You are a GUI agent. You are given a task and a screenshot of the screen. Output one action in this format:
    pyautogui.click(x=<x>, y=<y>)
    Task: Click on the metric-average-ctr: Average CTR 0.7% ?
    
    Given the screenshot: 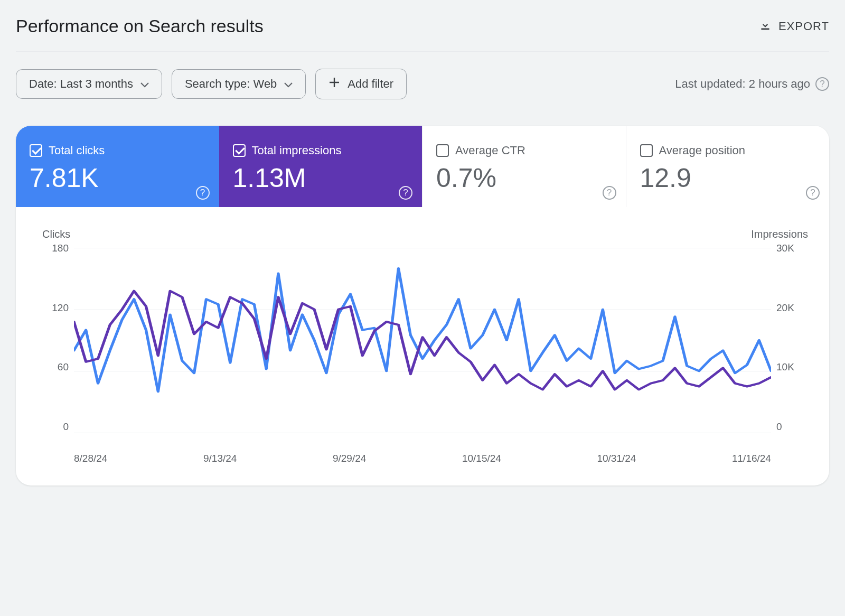 What is the action you would take?
    pyautogui.click(x=524, y=166)
    